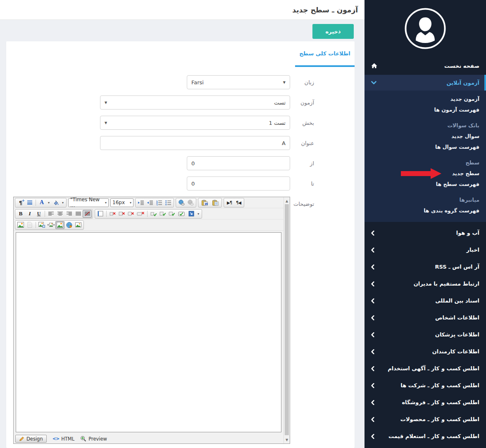 This screenshot has width=486, height=448. Describe the element at coordinates (21, 203) in the screenshot. I see `new-paragraph-icon: ¶+` at that location.